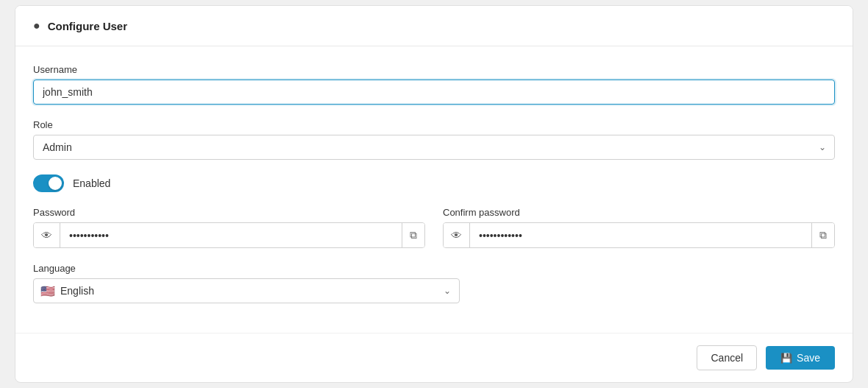  Describe the element at coordinates (88, 27) in the screenshot. I see `page-title: Configure User` at that location.